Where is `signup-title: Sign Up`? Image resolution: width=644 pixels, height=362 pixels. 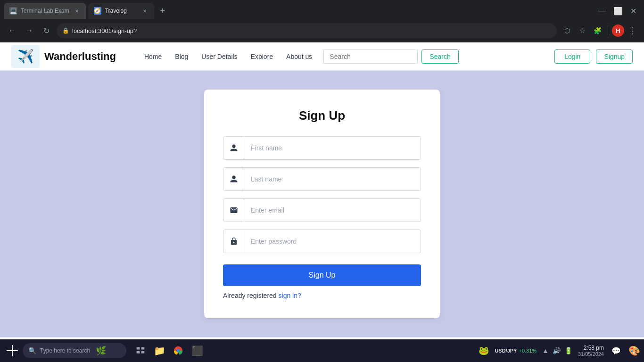 signup-title: Sign Up is located at coordinates (322, 116).